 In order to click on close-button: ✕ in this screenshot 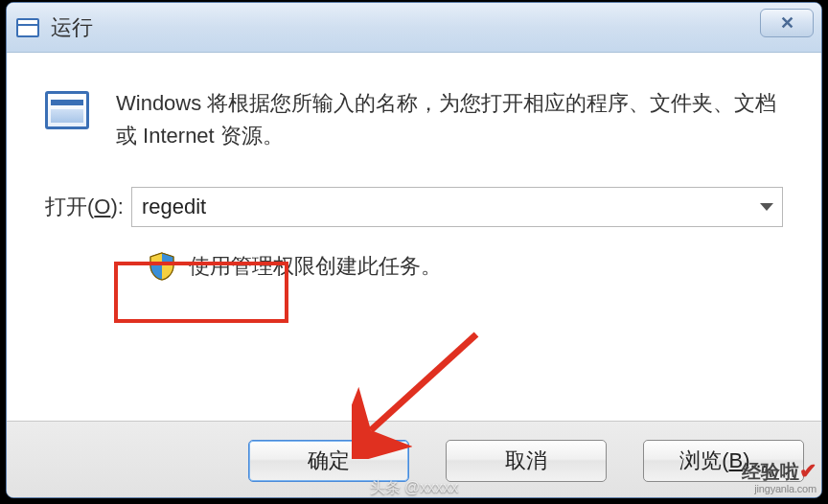, I will do `click(787, 23)`.